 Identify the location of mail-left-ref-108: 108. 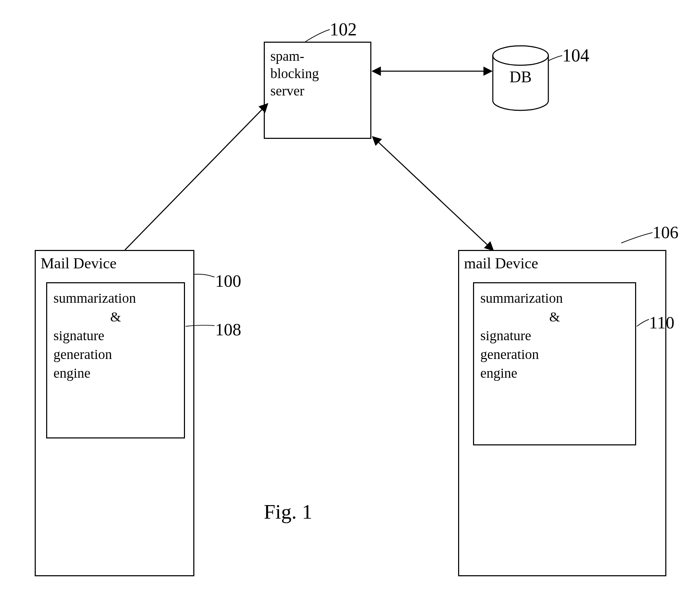
(228, 329).